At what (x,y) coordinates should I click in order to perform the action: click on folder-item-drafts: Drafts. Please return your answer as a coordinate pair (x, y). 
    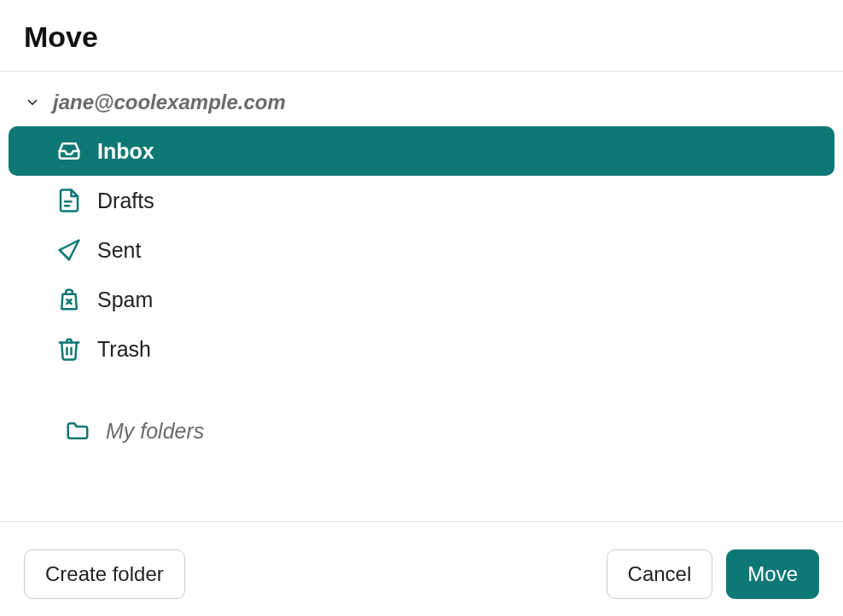
    Looking at the image, I should click on (422, 200).